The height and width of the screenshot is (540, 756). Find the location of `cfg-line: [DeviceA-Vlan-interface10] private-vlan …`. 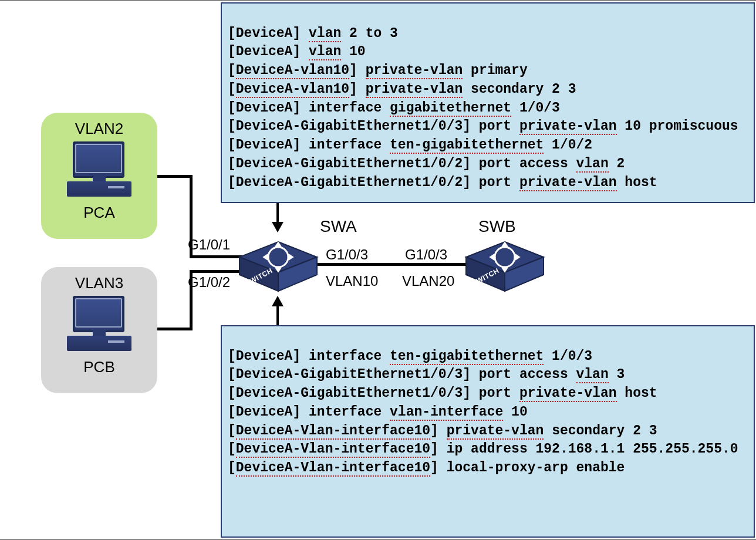

cfg-line: [DeviceA-Vlan-interface10] private-vlan … is located at coordinates (443, 431).